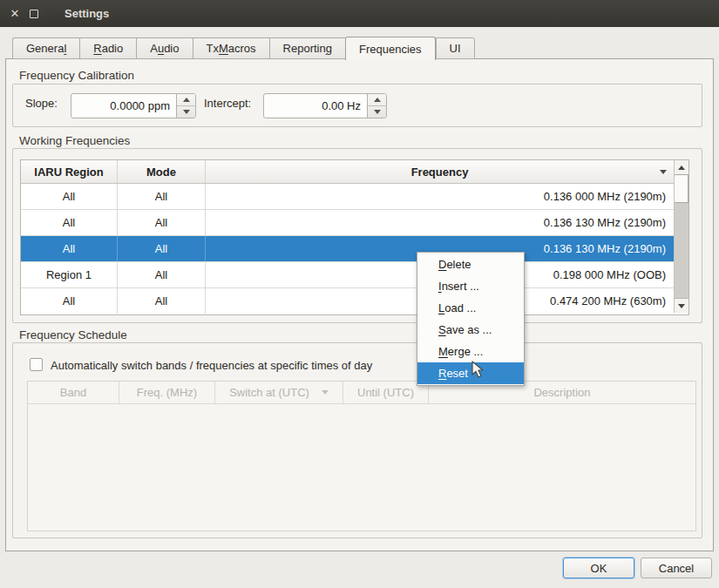  What do you see at coordinates (471, 373) in the screenshot?
I see `menu-item-reset: Reset` at bounding box center [471, 373].